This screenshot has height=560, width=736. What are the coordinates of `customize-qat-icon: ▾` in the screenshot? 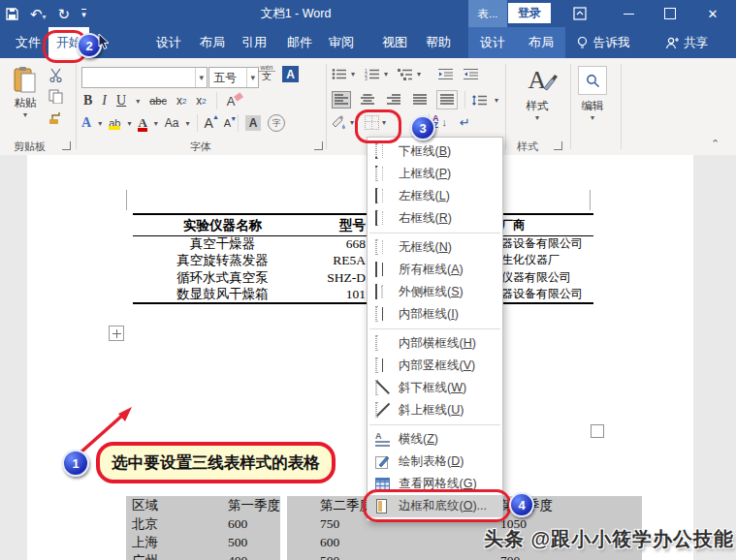 It's located at (83, 14).